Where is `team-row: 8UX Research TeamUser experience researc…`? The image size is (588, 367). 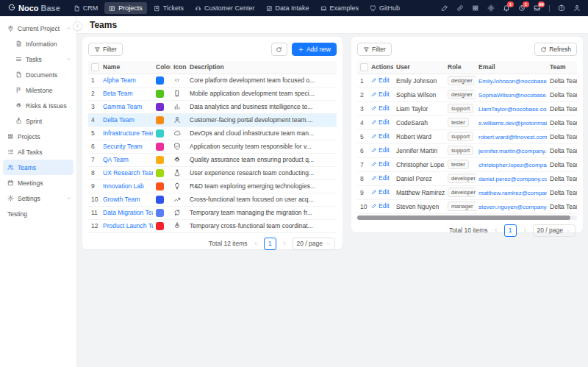
team-row: 8UX Research TeamUser experience researc… is located at coordinates (212, 173).